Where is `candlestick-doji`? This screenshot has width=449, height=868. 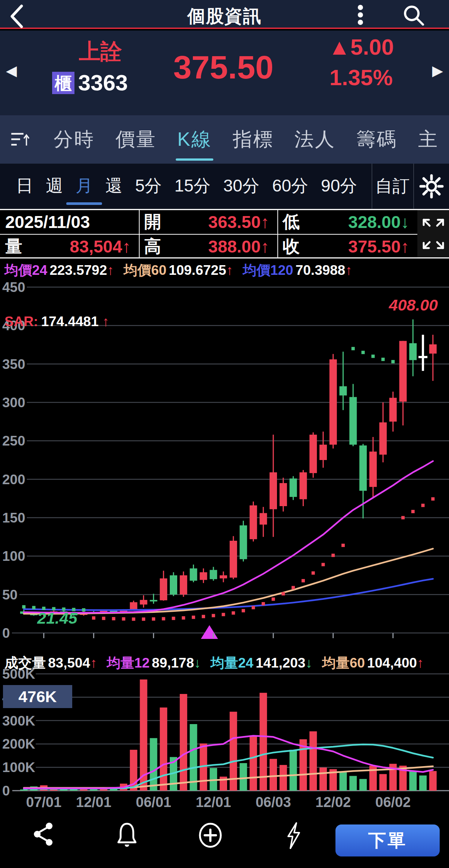 candlestick-doji is located at coordinates (423, 357).